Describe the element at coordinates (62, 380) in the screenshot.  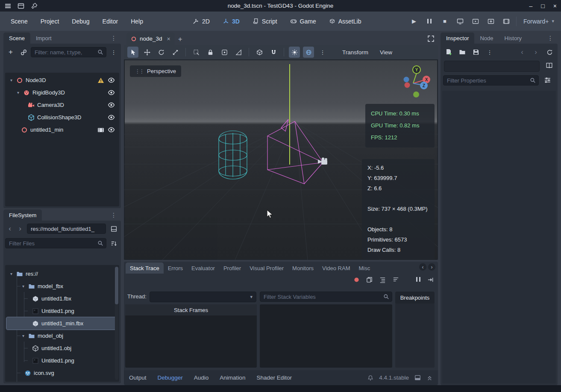
I see `fs-row-node-3d-tscn: node_3d.tscn` at that location.